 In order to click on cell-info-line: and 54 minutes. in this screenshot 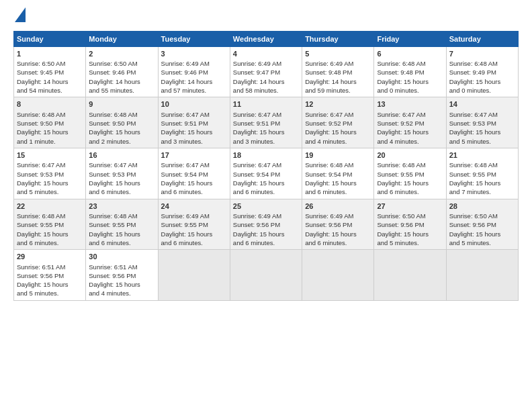, I will do `click(50, 90)`.